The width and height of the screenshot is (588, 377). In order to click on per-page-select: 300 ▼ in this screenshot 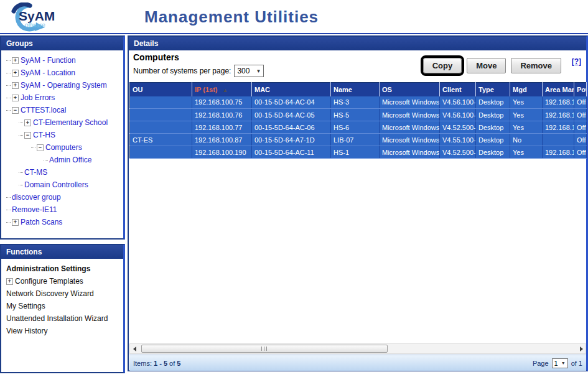, I will do `click(249, 71)`.